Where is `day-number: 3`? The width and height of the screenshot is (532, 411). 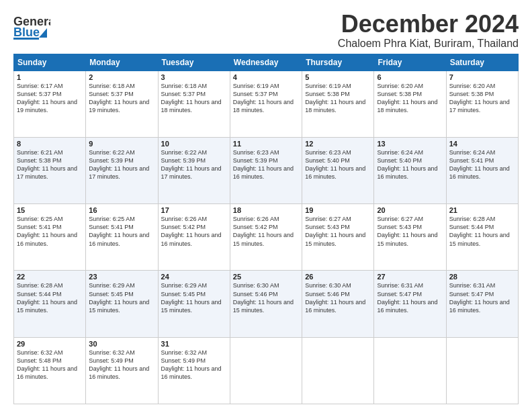 day-number: 3 is located at coordinates (194, 77).